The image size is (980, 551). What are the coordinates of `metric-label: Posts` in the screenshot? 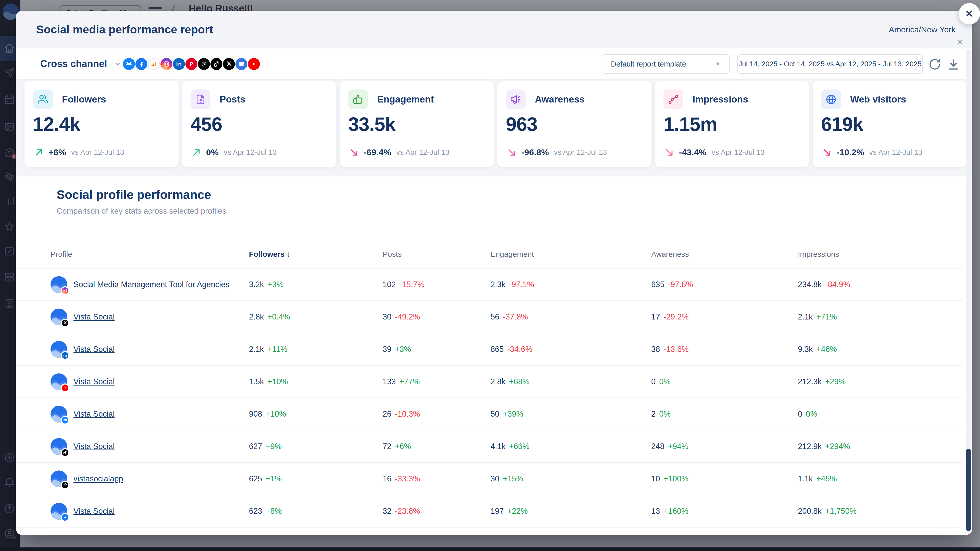 It's located at (232, 100).